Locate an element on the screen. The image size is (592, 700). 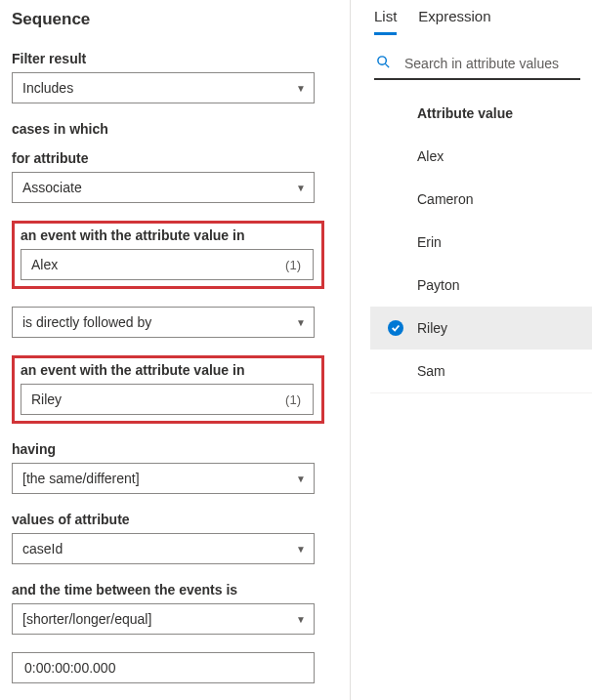
time-between-field: and the time between the events is [shor… is located at coordinates (175, 608).